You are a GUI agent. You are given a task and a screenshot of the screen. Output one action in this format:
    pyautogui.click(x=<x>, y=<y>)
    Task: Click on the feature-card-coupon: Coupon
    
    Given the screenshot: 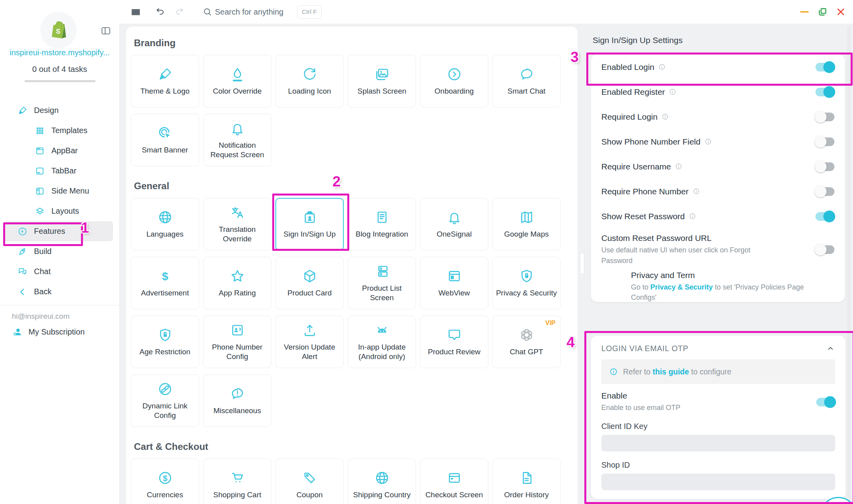 What is the action you would take?
    pyautogui.click(x=310, y=481)
    